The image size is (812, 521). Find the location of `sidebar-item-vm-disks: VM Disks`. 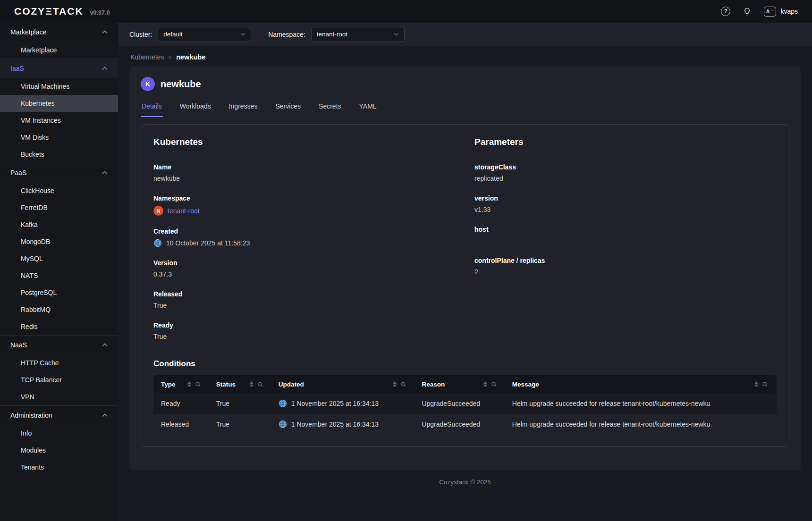

sidebar-item-vm-disks: VM Disks is located at coordinates (59, 137).